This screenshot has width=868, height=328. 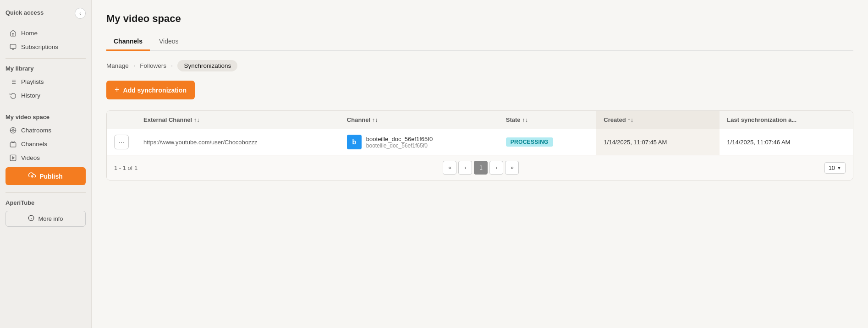 I want to click on state-badge: PROCESSING, so click(x=530, y=142).